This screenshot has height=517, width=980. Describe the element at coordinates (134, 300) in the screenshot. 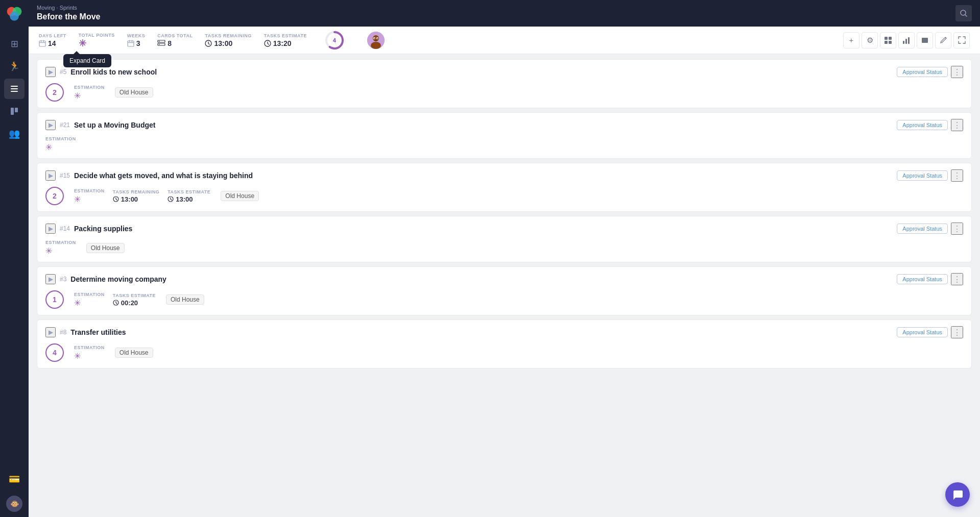

I see `tasks-estimate-item: TASKS ESTIMATE 00:20` at that location.